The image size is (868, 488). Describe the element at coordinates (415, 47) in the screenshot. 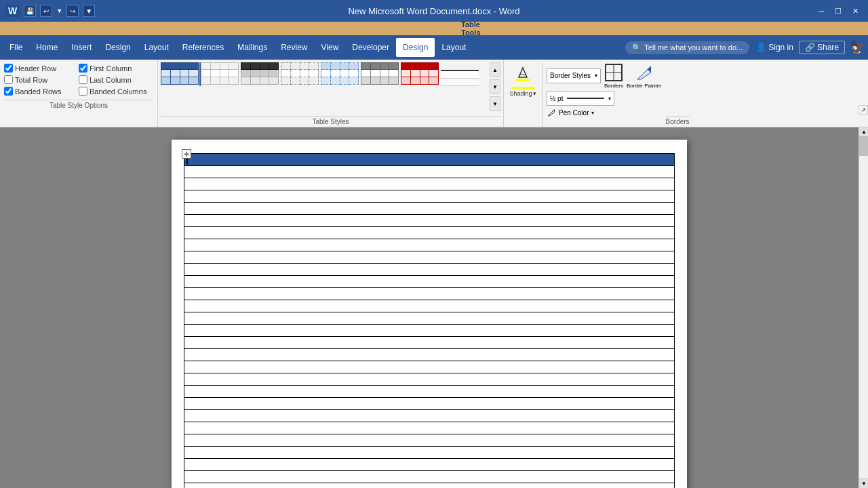

I see `menu-design-table: Design` at that location.